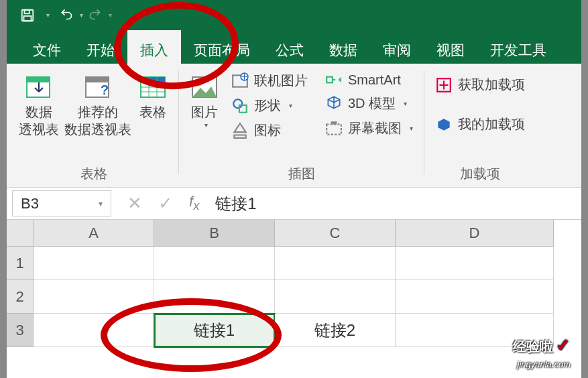 This screenshot has width=588, height=378. What do you see at coordinates (27, 15) in the screenshot?
I see `save-icon` at bounding box center [27, 15].